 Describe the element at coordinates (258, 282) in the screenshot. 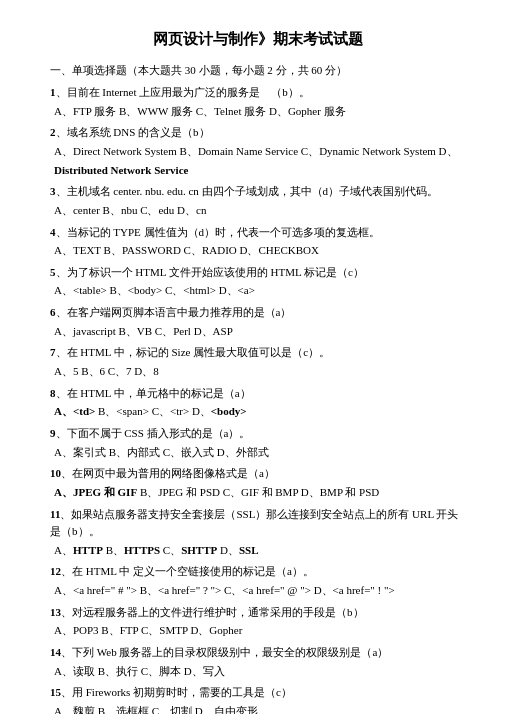

I see `question-5: 5、为了标识一个 HTML 文件开始应该使用的 HTML 标记是（c） A、<t…` at that location.